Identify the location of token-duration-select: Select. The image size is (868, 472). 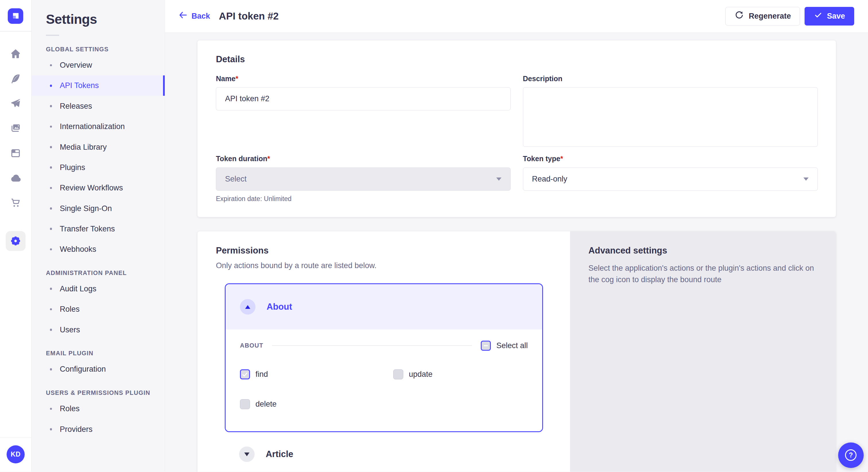
(363, 179).